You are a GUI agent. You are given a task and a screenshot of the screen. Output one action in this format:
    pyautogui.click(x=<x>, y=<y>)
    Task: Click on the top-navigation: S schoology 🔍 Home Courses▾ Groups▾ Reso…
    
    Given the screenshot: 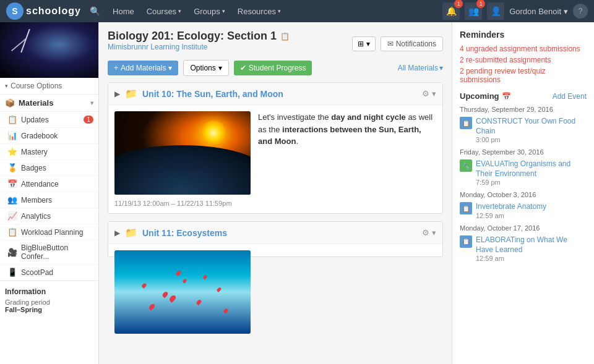 What is the action you would take?
    pyautogui.click(x=297, y=11)
    